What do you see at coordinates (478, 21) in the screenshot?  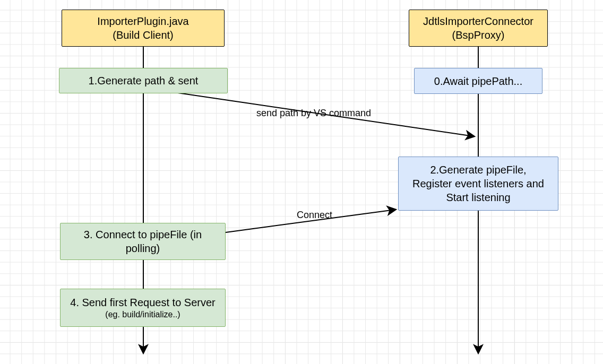 I see `right-title-1: JdtlsImporterConnector` at bounding box center [478, 21].